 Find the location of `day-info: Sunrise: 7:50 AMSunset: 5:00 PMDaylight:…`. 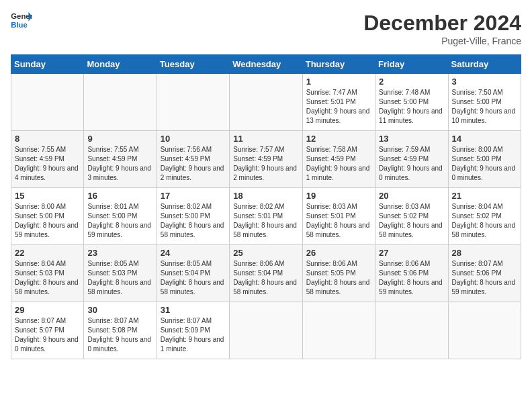

day-info: Sunrise: 7:50 AMSunset: 5:00 PMDaylight:… is located at coordinates (485, 107).